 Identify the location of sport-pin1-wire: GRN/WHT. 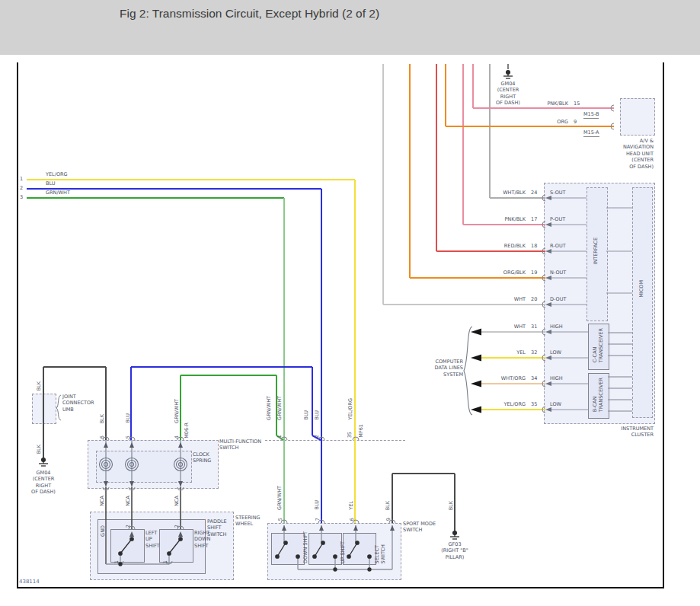
(280, 498).